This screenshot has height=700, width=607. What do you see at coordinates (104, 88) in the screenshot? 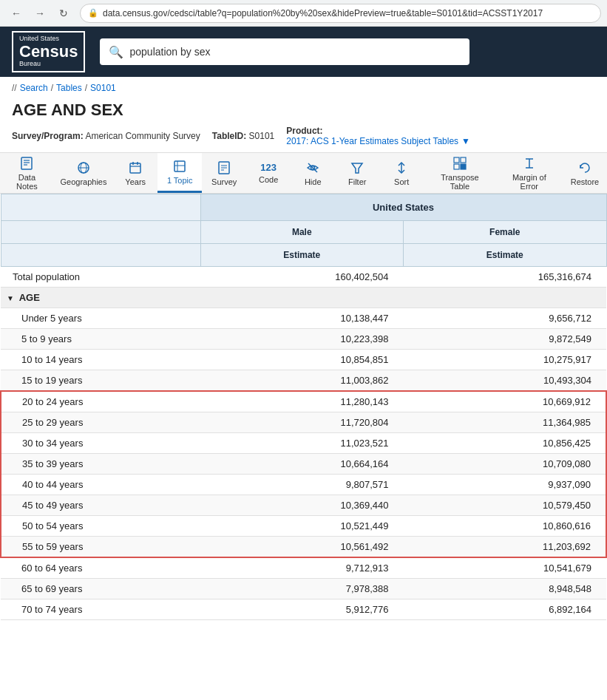
I see `breadcrumb-s0101: S0101` at bounding box center [104, 88].